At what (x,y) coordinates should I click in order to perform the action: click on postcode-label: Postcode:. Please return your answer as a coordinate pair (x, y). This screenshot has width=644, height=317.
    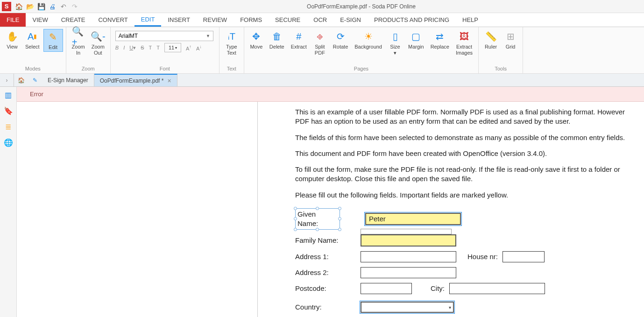
    Looking at the image, I should click on (326, 289).